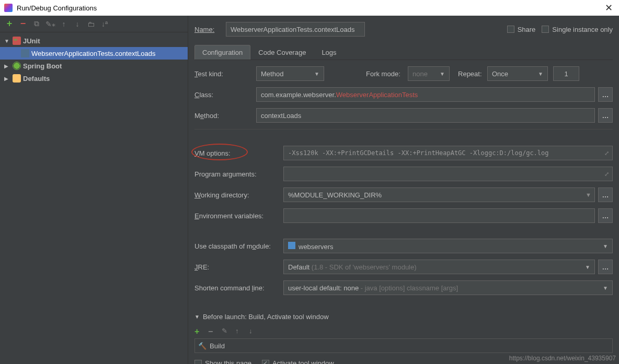  What do you see at coordinates (17, 66) in the screenshot?
I see `spring-boot-icon` at bounding box center [17, 66].